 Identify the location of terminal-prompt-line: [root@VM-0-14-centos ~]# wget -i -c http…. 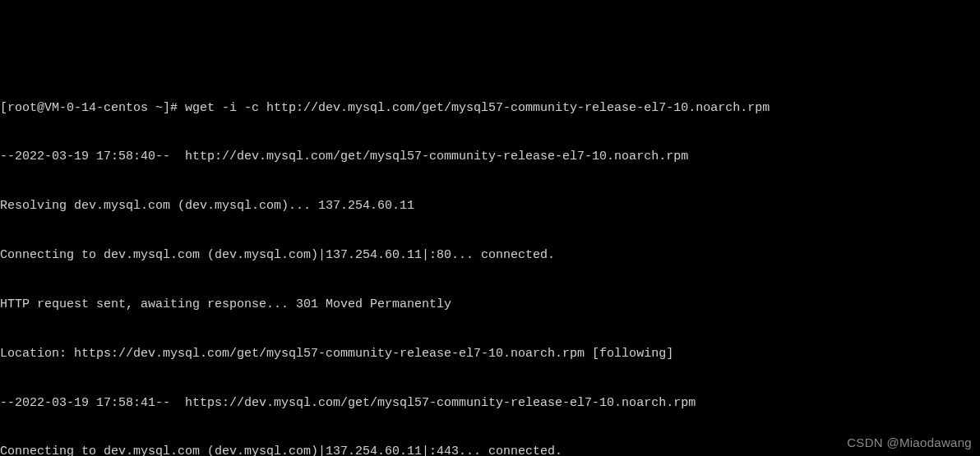
(490, 108).